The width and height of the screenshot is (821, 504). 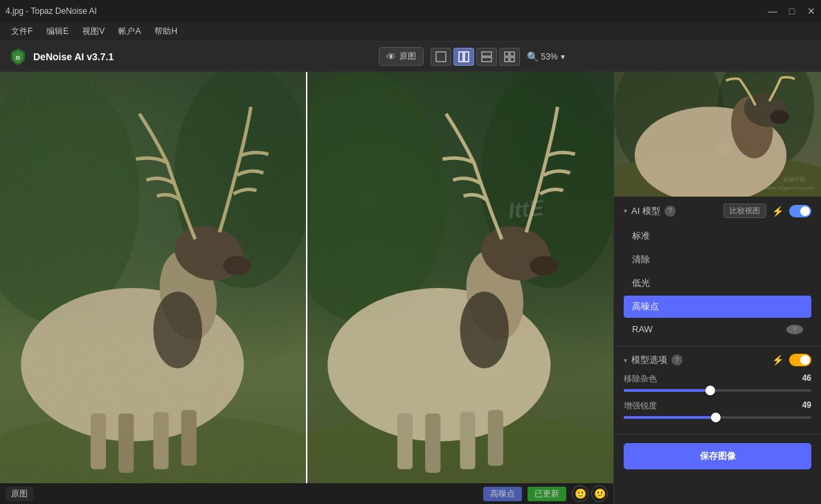 What do you see at coordinates (545, 57) in the screenshot?
I see `zoom-area: 🔍 53% ▾` at bounding box center [545, 57].